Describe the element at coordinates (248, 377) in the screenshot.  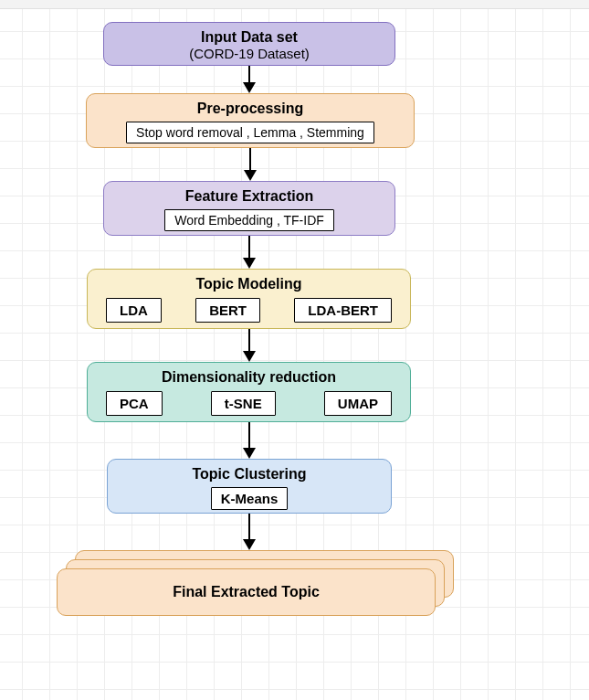
I see `node-title: Dimensionality reduction` at that location.